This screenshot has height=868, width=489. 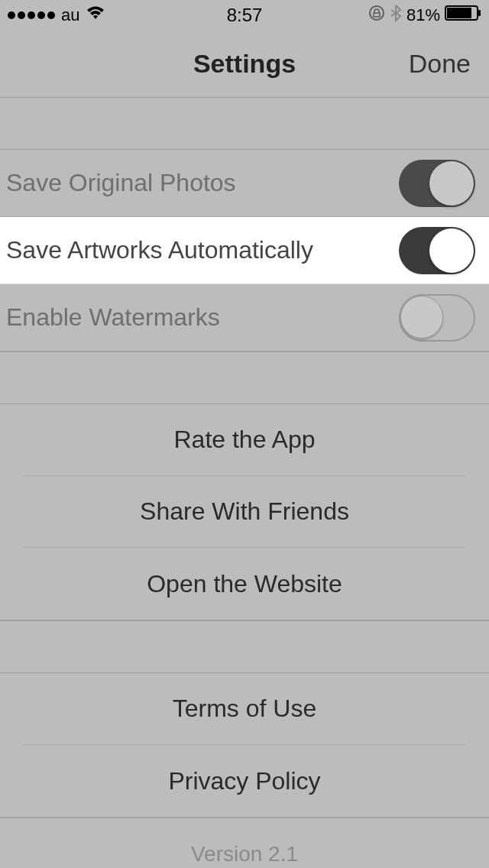 What do you see at coordinates (244, 843) in the screenshot?
I see `footer: Version 2.1` at bounding box center [244, 843].